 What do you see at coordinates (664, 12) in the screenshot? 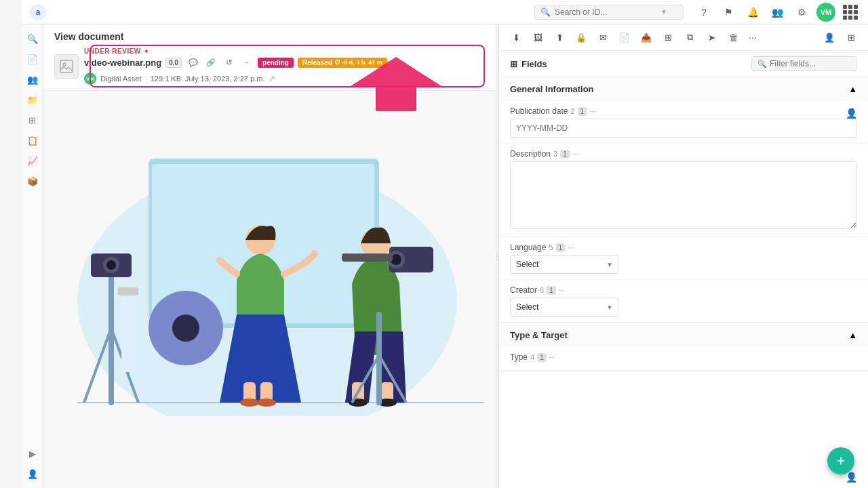
I see `search-dropdown-icon: ▼` at bounding box center [664, 12].